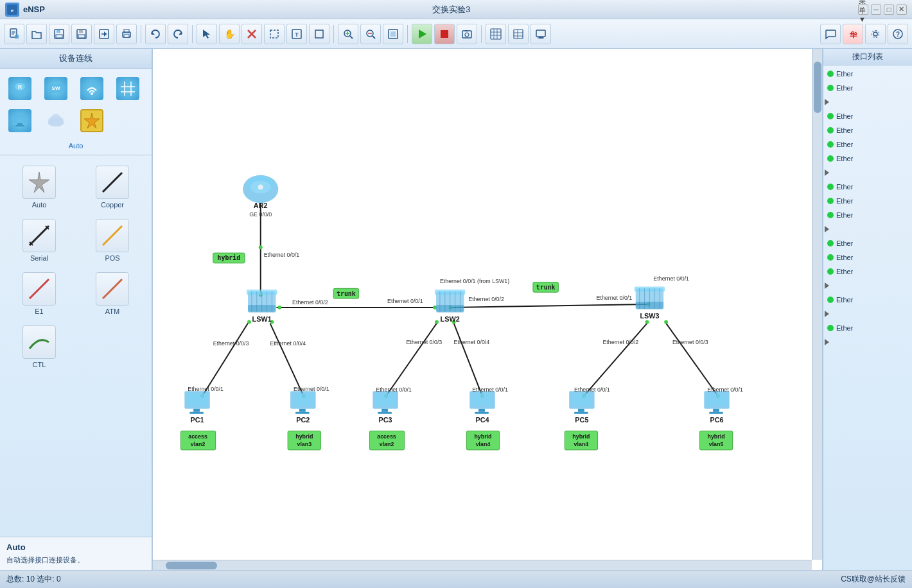  Describe the element at coordinates (303, 407) in the screenshot. I see `node-pc2: PC2` at that location.